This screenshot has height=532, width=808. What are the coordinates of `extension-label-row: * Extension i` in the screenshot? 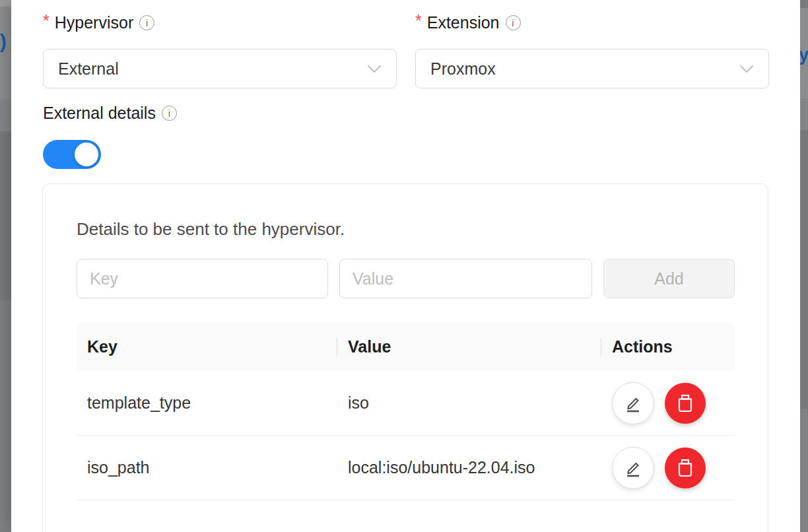 It's located at (592, 22).